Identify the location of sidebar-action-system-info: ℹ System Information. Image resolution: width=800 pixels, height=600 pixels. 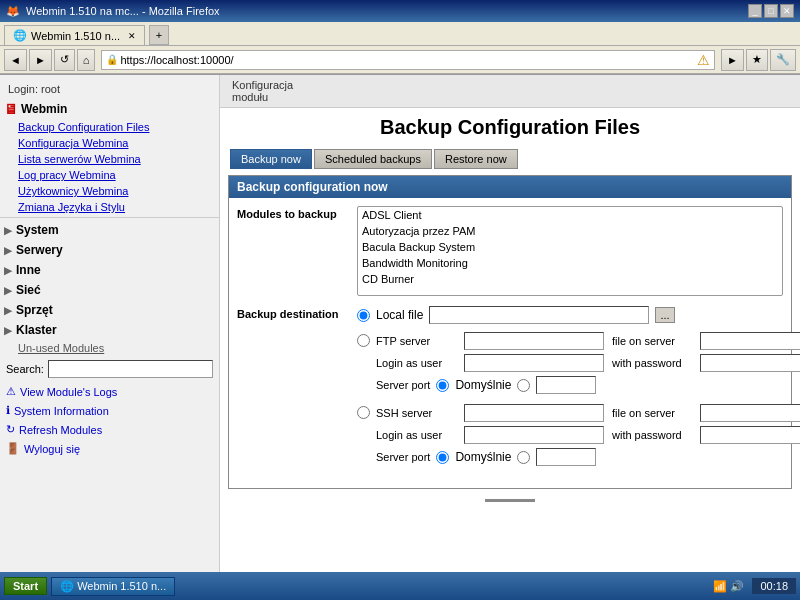
(110, 410).